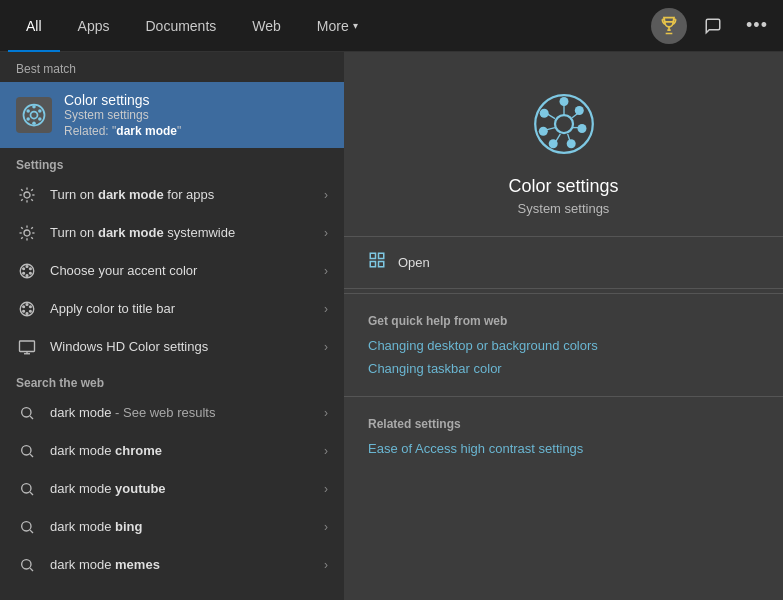  I want to click on nav-icons: •••, so click(713, 26).